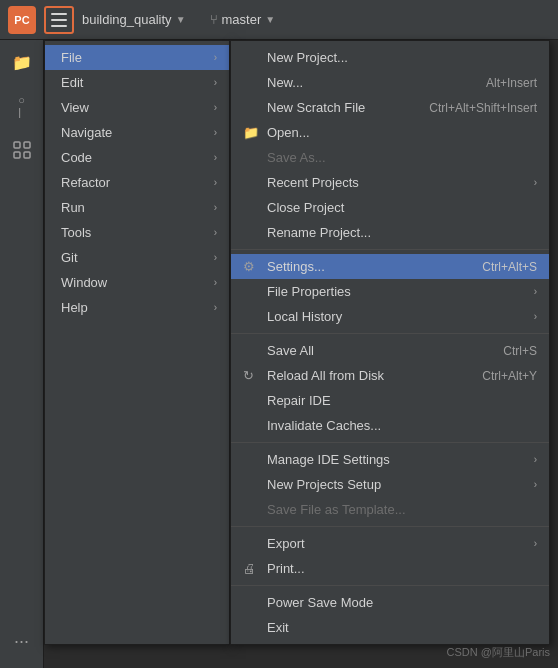 The height and width of the screenshot is (668, 558). Describe the element at coordinates (22, 642) in the screenshot. I see `more-options-icon: ···` at that location.